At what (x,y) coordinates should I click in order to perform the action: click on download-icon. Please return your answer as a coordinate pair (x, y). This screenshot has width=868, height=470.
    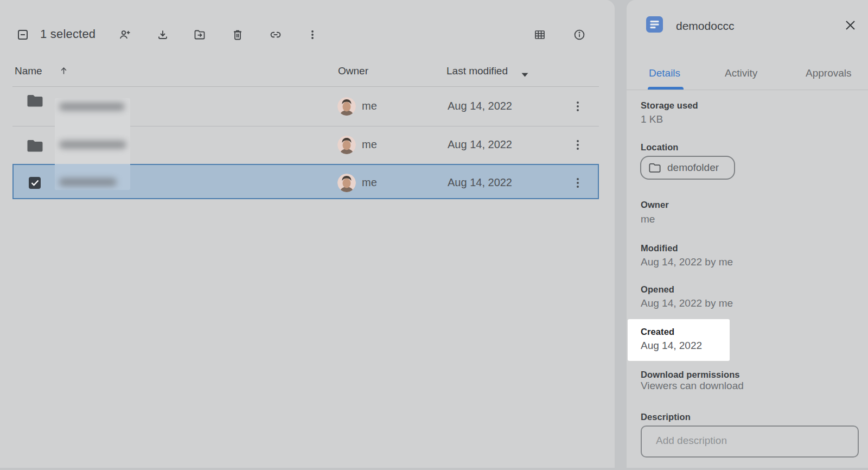
    Looking at the image, I should click on (163, 35).